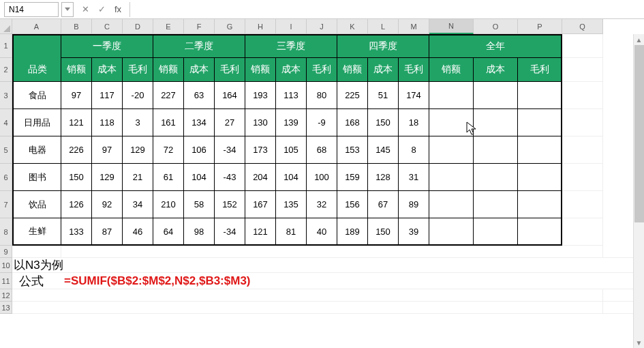 The height and width of the screenshot is (348, 644). Describe the element at coordinates (292, 96) in the screenshot. I see `cell: 113` at that location.